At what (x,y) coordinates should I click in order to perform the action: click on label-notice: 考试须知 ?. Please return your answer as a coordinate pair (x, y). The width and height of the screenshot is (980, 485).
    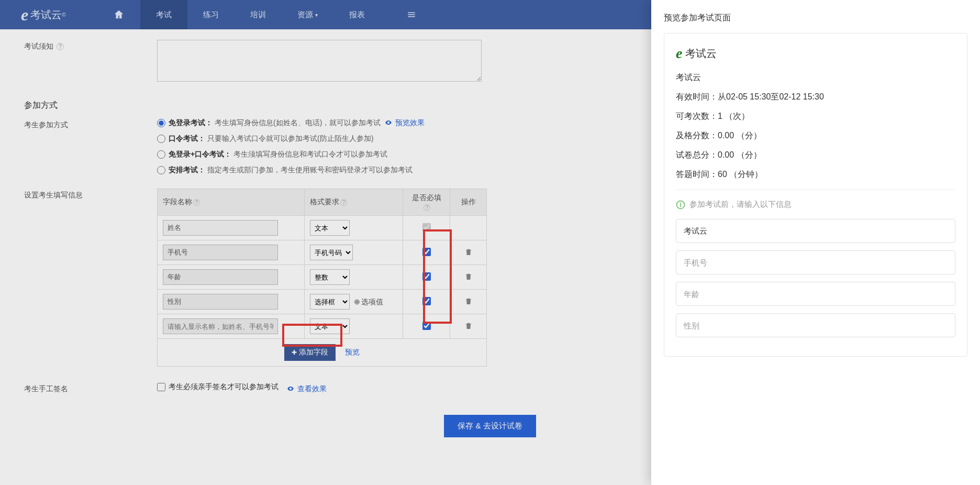
    Looking at the image, I should click on (86, 46).